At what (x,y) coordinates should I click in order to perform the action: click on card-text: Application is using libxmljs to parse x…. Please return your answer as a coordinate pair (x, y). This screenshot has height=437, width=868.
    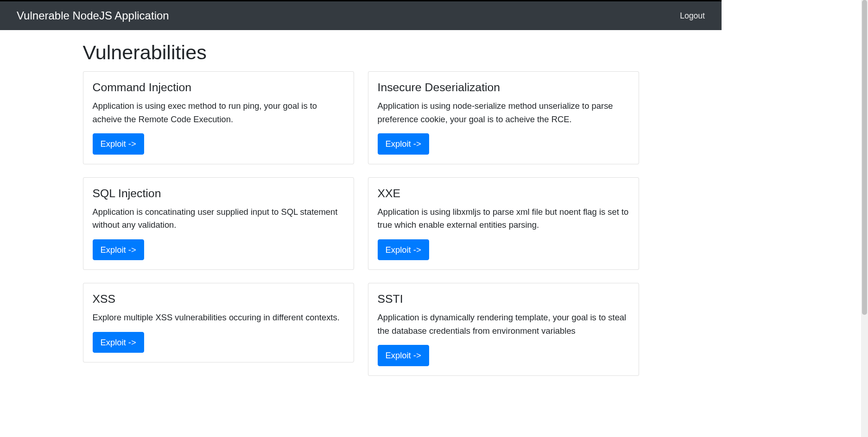
    Looking at the image, I should click on (503, 218).